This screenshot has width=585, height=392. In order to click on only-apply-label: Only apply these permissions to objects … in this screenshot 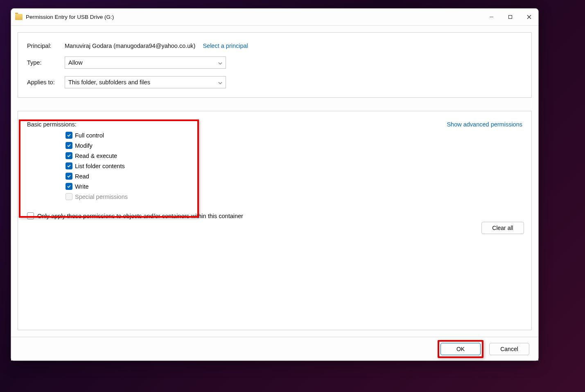, I will do `click(140, 216)`.